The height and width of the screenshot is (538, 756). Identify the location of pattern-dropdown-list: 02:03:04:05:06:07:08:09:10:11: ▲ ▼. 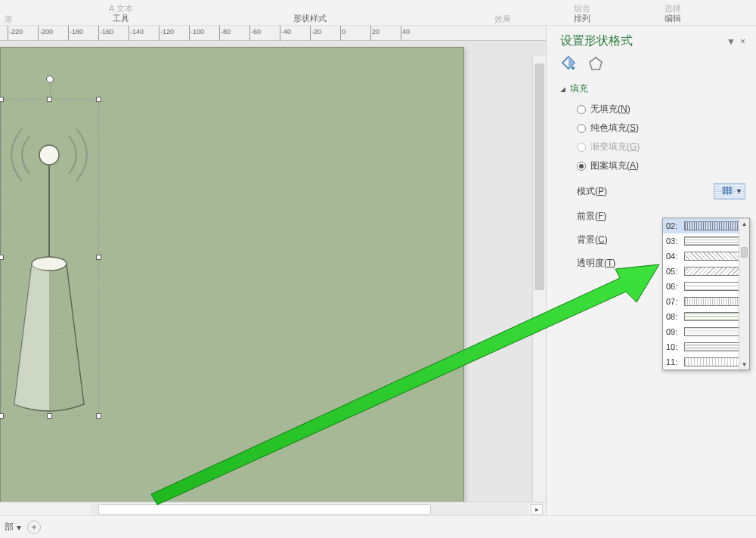
(706, 294).